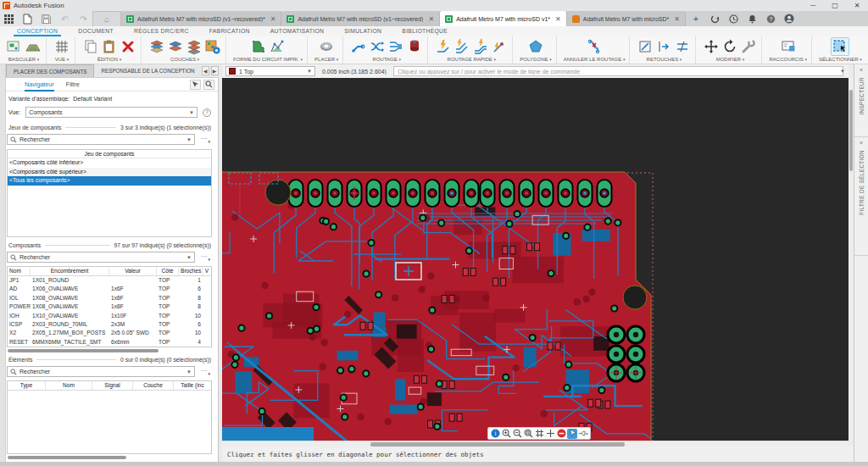 This screenshot has height=466, width=868. Describe the element at coordinates (425, 31) in the screenshot. I see `menu-item: BIBLIOTHÈQUE` at that location.